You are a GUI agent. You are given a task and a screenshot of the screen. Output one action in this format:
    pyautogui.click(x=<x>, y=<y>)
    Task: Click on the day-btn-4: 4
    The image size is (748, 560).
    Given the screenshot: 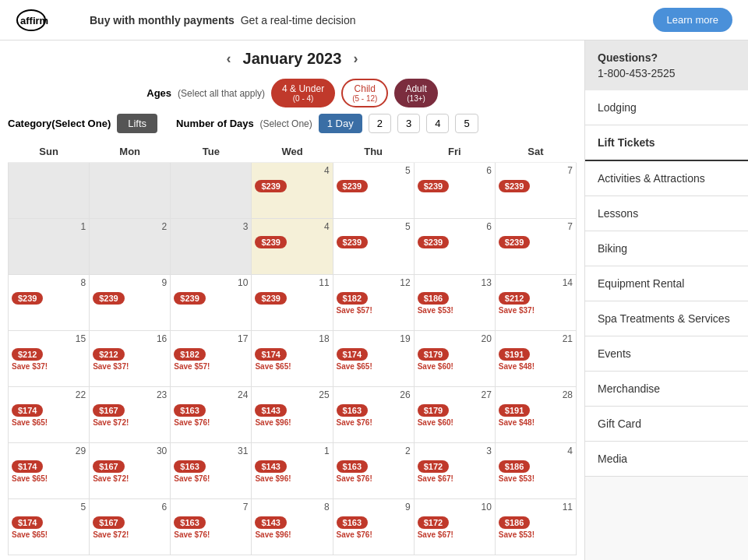 What is the action you would take?
    pyautogui.click(x=438, y=123)
    